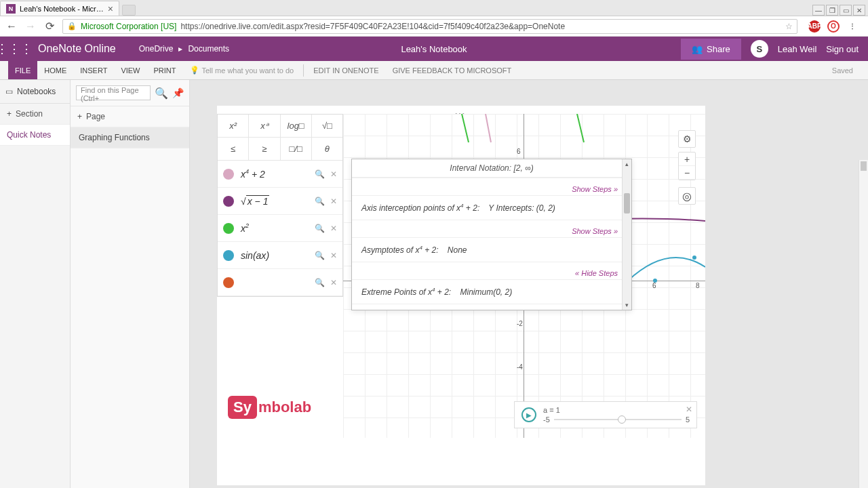  I want to click on notebooks-header: ▭ Notebooks, so click(35, 92).